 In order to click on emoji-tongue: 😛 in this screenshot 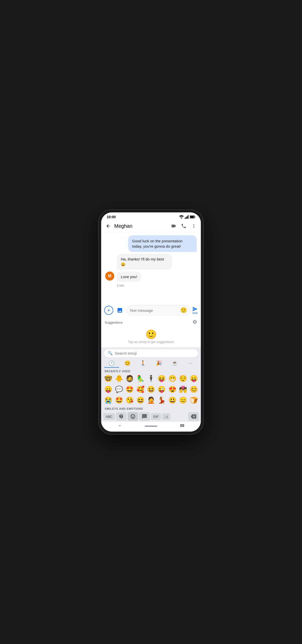, I will do `click(194, 378)`.